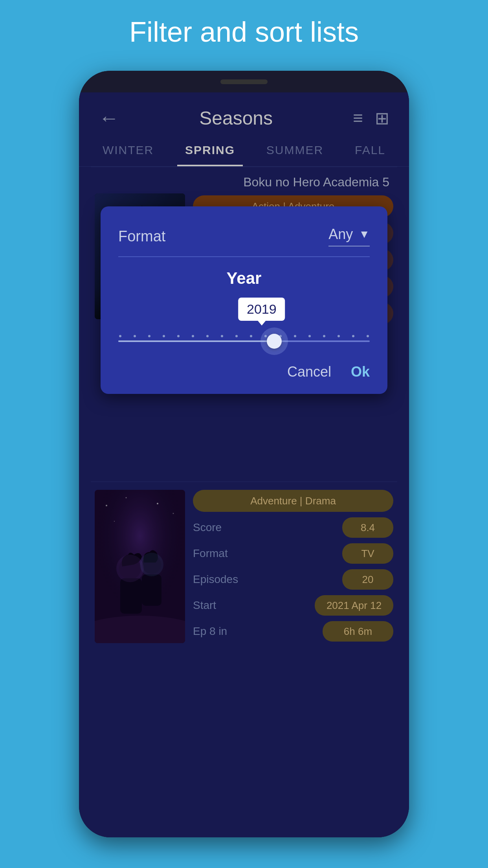 Image resolution: width=488 pixels, height=868 pixels. Describe the element at coordinates (244, 278) in the screenshot. I see `year-label: Year` at that location.